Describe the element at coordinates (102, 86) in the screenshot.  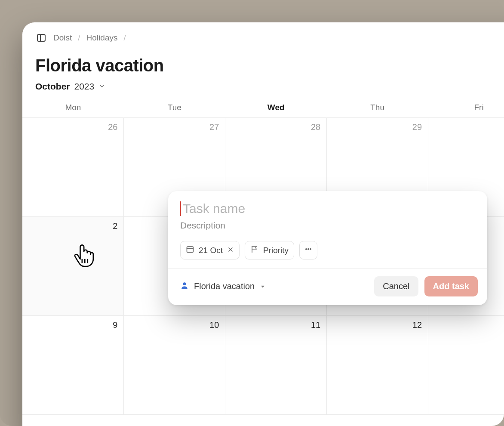
I see `chevron-down-icon` at that location.